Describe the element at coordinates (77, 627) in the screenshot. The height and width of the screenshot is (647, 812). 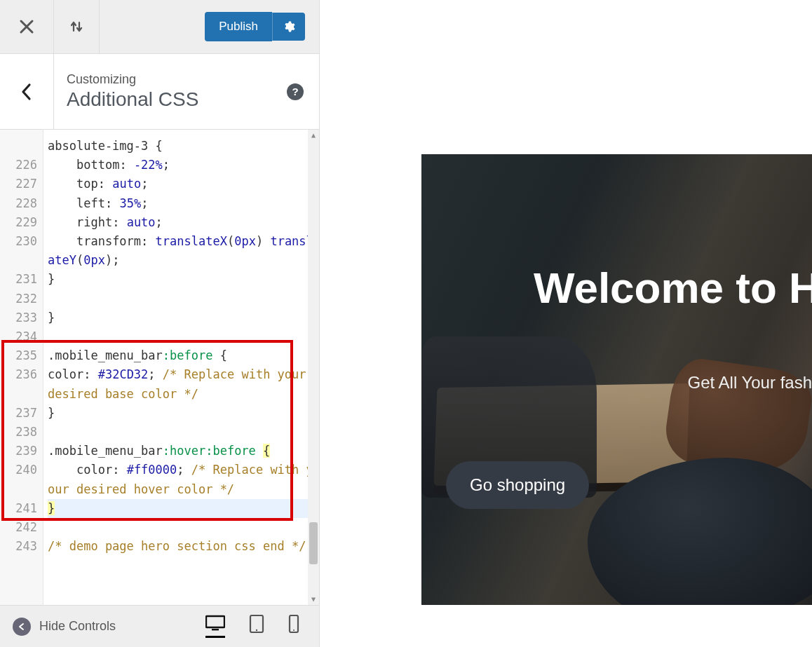
I see `hide-controls-label: Hide Controls` at that location.